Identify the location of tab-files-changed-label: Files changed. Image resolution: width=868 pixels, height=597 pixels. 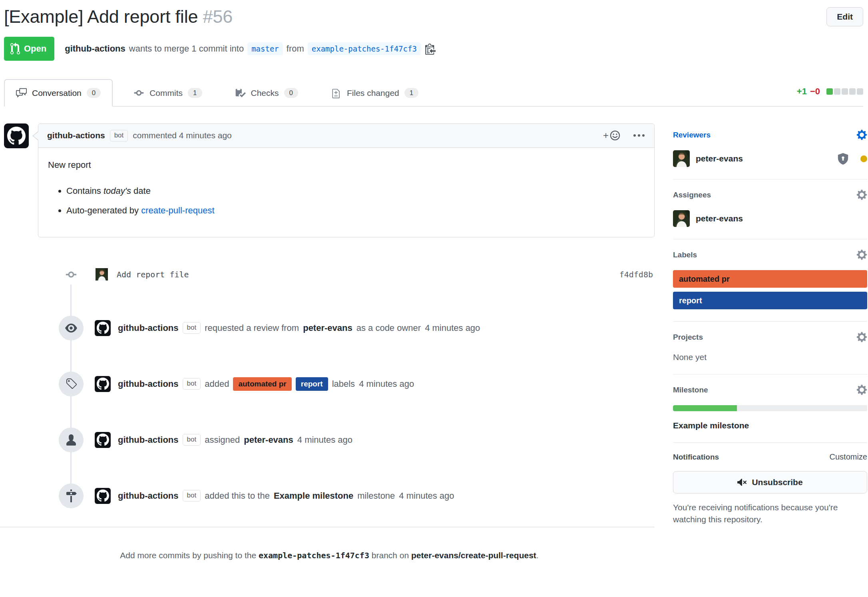
(373, 93).